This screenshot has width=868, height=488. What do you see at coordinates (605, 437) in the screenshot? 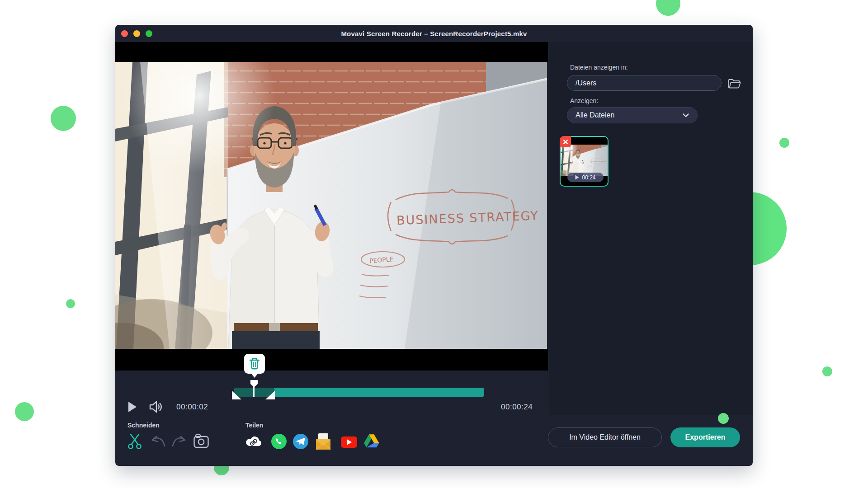
I see `open-in-editor-button: Im Video Editor öffnen` at bounding box center [605, 437].